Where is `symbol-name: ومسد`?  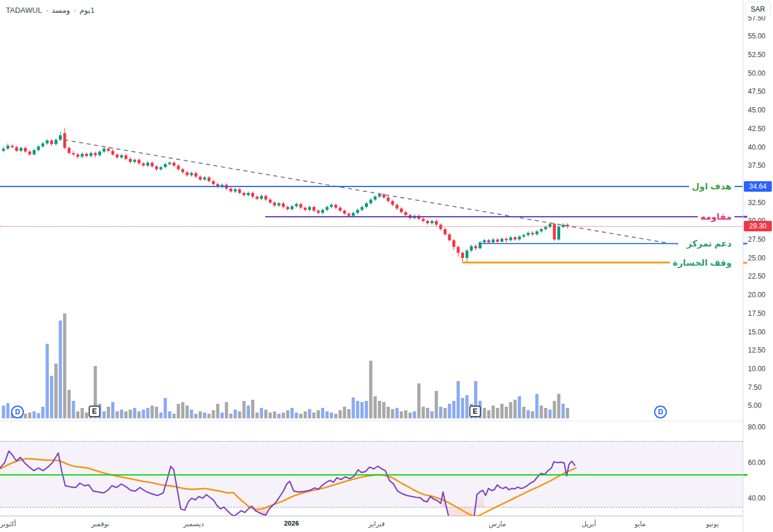
symbol-name: ومسد is located at coordinates (61, 10).